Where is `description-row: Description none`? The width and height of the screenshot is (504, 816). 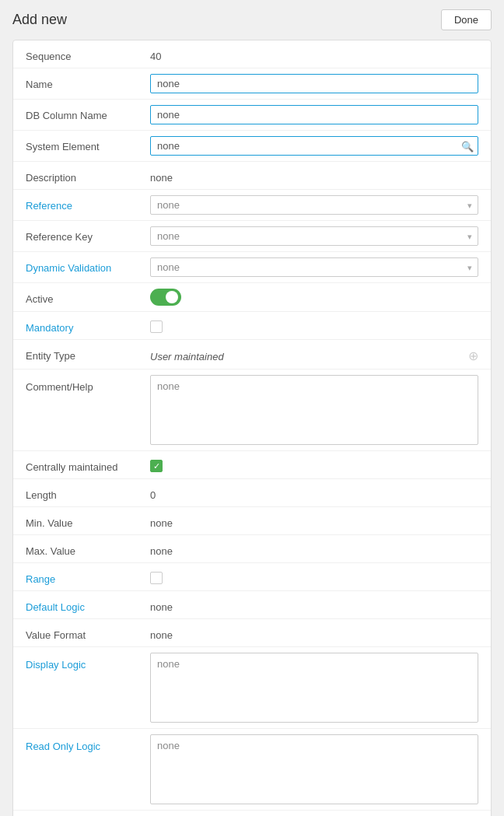 description-row: Description none is located at coordinates (252, 176).